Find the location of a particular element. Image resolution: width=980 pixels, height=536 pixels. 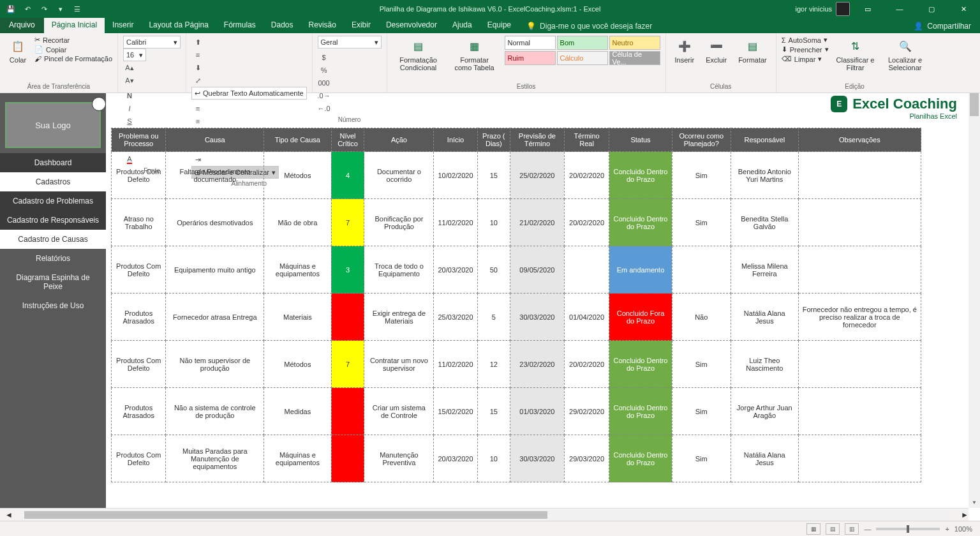

sidebar-item-dashboard: Dashboard is located at coordinates (53, 163).